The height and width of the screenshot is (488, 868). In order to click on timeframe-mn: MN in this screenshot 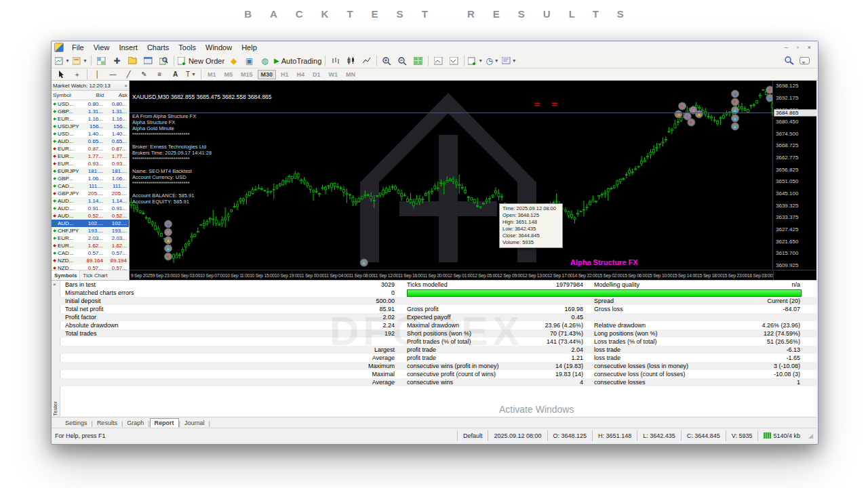, I will do `click(351, 75)`.